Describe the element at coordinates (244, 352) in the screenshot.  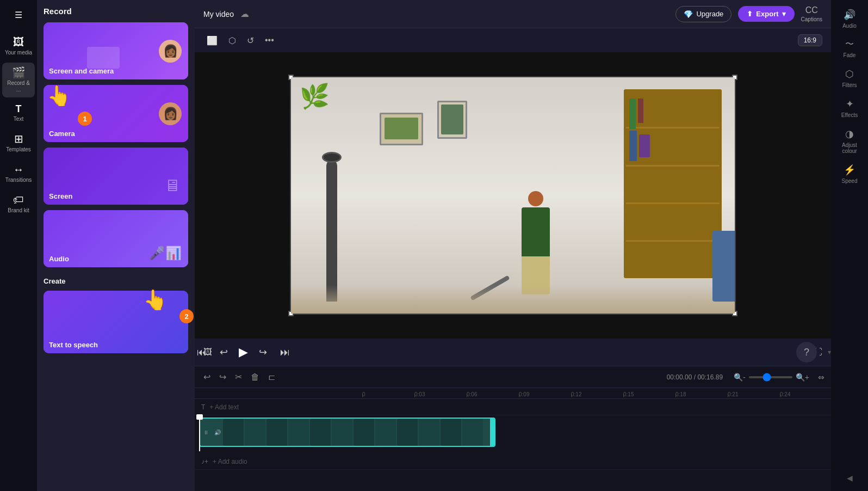
I see `play-button: ▶` at that location.